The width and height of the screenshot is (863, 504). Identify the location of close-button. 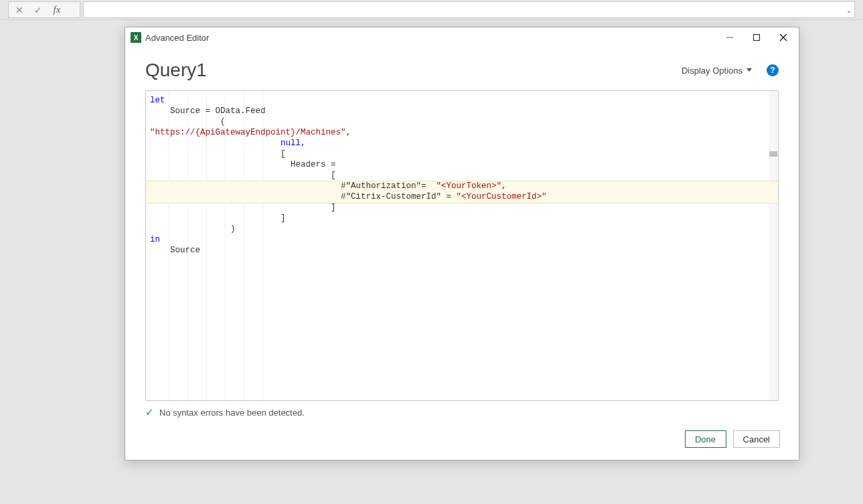
(783, 37).